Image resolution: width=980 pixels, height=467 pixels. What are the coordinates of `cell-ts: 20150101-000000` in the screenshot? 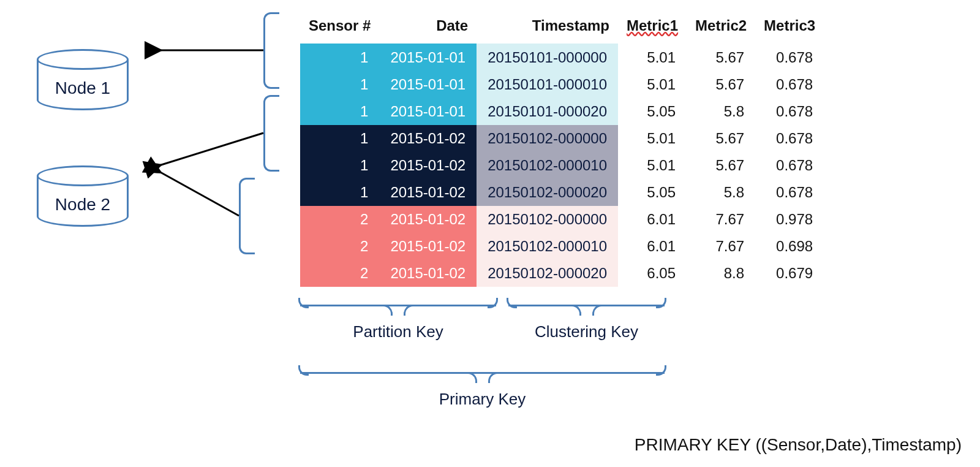 It's located at (548, 58).